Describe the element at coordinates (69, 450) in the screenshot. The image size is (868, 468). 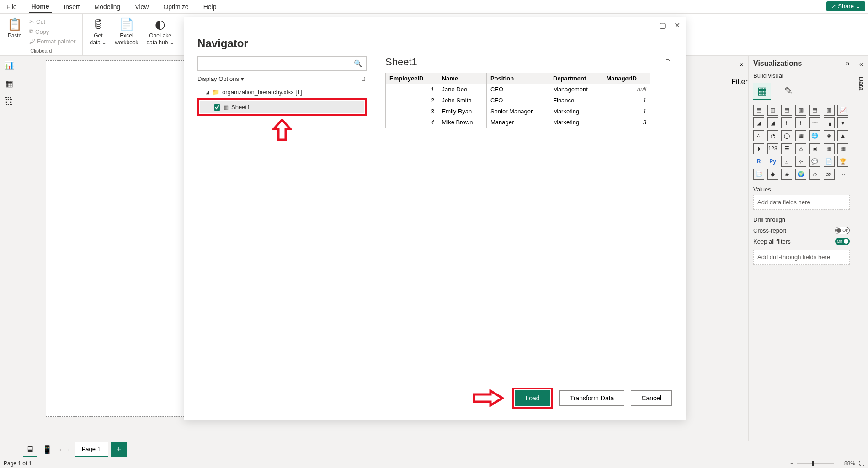
I see `next-page-arrow: ›` at that location.